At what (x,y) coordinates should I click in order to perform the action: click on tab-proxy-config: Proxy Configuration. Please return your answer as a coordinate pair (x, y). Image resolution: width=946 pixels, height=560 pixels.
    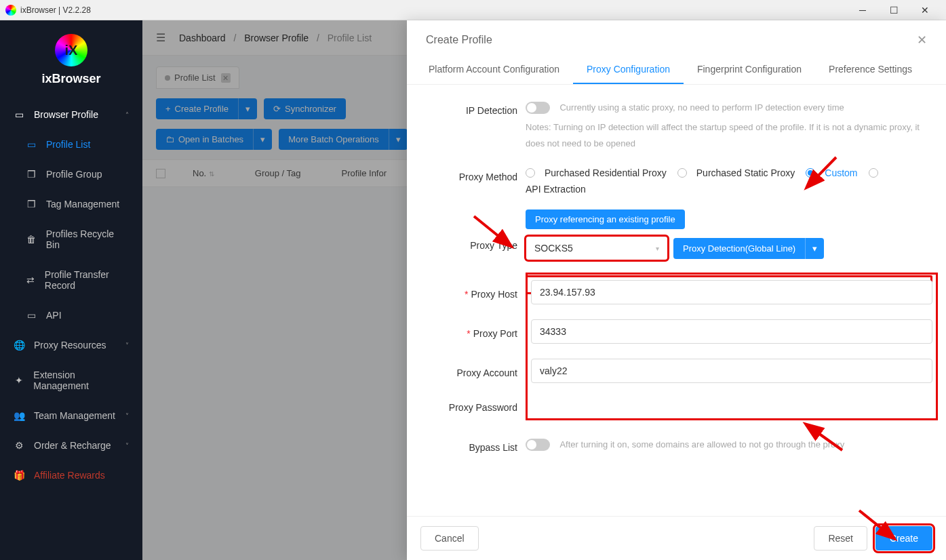
    Looking at the image, I should click on (628, 70).